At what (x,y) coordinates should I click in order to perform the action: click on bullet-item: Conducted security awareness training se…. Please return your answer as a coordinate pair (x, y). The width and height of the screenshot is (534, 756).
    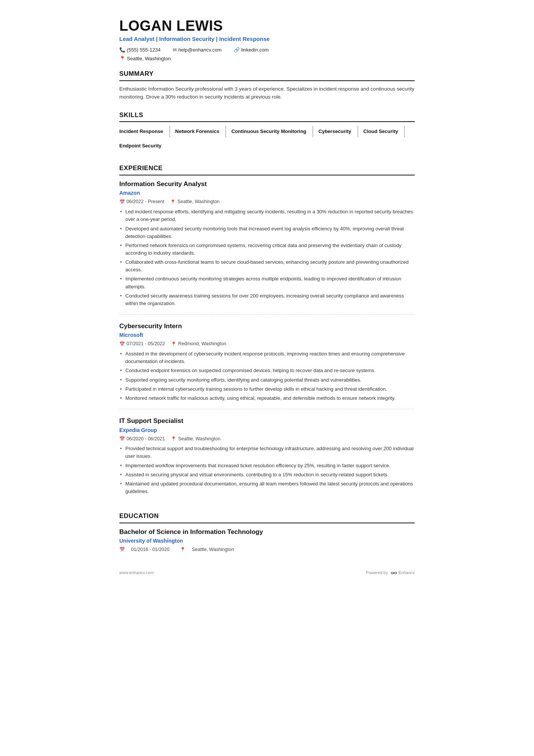
    Looking at the image, I should click on (267, 300).